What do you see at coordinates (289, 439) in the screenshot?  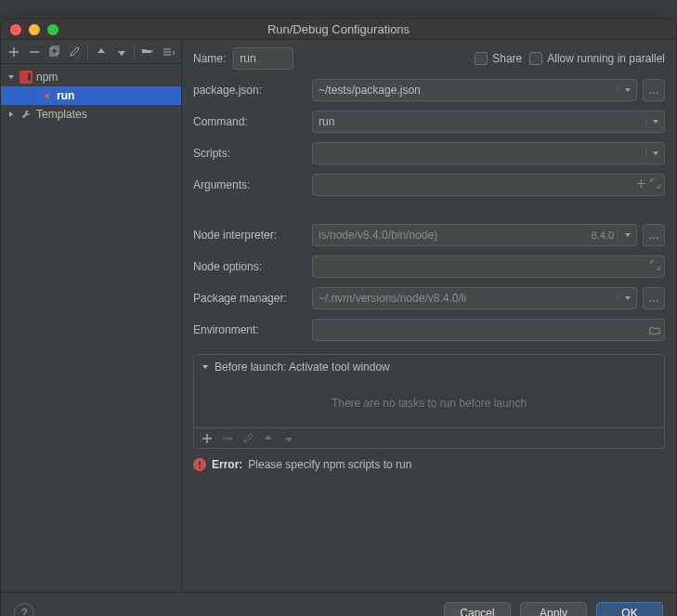 I see `task-down-button` at bounding box center [289, 439].